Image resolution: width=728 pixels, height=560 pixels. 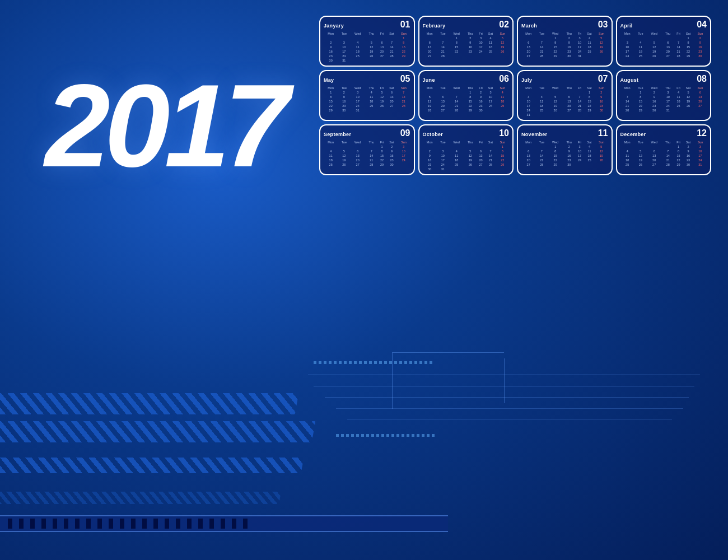 What do you see at coordinates (128, 524) in the screenshot?
I see `filmstrip-dots` at bounding box center [128, 524].